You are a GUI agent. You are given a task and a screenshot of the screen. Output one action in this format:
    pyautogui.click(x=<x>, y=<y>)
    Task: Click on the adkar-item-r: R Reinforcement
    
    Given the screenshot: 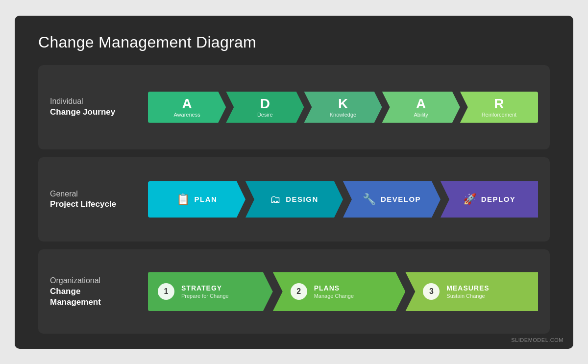 What is the action you would take?
    pyautogui.click(x=499, y=107)
    